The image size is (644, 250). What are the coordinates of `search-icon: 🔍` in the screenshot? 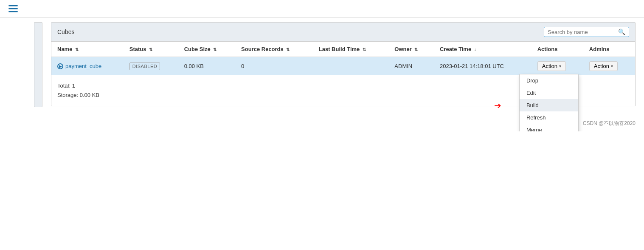 It's located at (622, 32).